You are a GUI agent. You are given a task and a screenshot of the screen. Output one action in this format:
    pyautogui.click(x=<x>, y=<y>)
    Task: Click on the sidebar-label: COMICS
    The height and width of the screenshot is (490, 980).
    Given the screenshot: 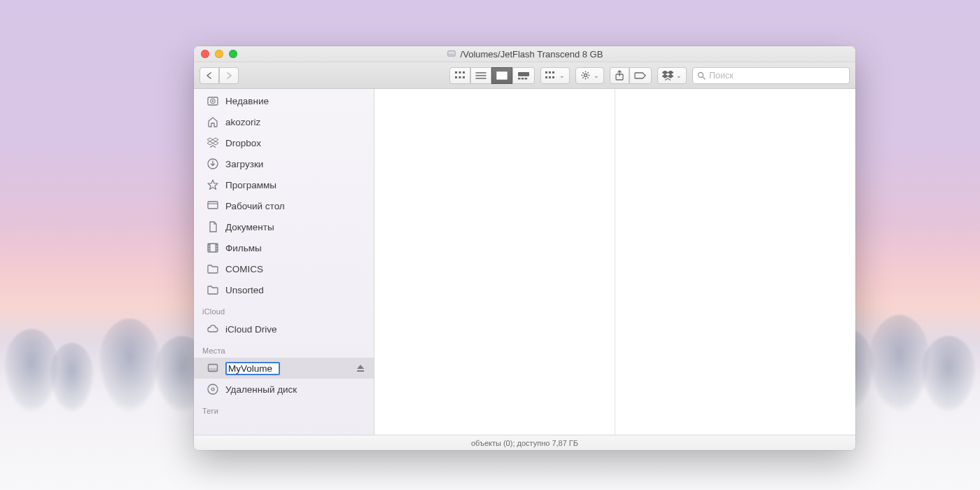 What is the action you would take?
    pyautogui.click(x=244, y=269)
    